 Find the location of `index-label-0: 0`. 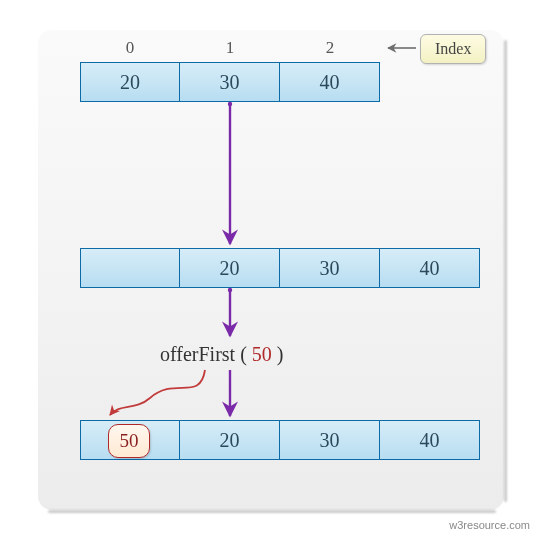

index-label-0: 0 is located at coordinates (130, 48).